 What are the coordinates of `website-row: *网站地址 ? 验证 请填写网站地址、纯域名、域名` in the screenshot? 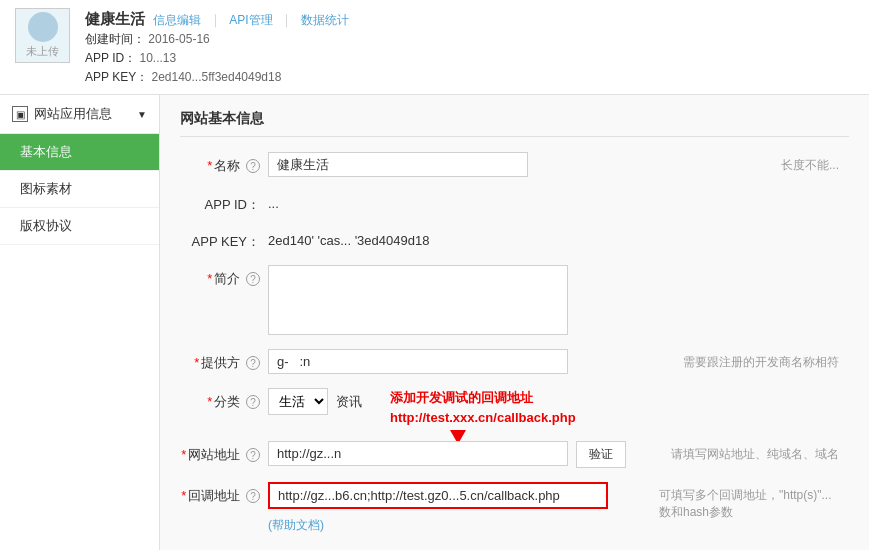 It's located at (514, 454).